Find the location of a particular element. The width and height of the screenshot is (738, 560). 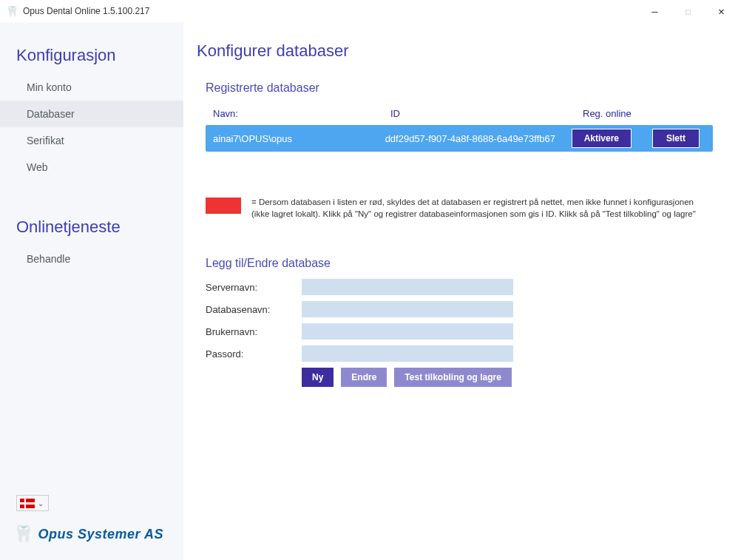

label-server: Servernavn: is located at coordinates (254, 287).